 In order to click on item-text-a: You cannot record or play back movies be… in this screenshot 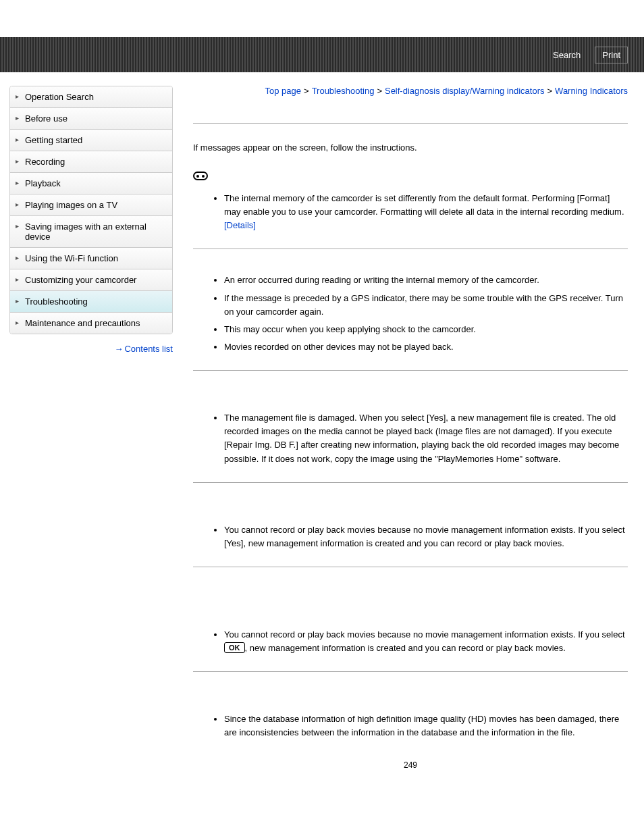, I will do `click(425, 635)`.